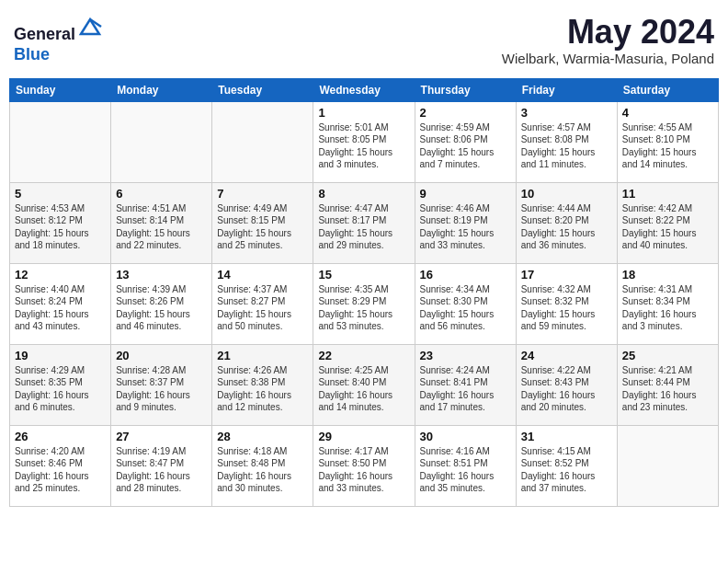 The image size is (728, 563). I want to click on day-info: Sunrise: 4:19 AM Sunset: 8:47 PM Dayligh…, so click(162, 470).